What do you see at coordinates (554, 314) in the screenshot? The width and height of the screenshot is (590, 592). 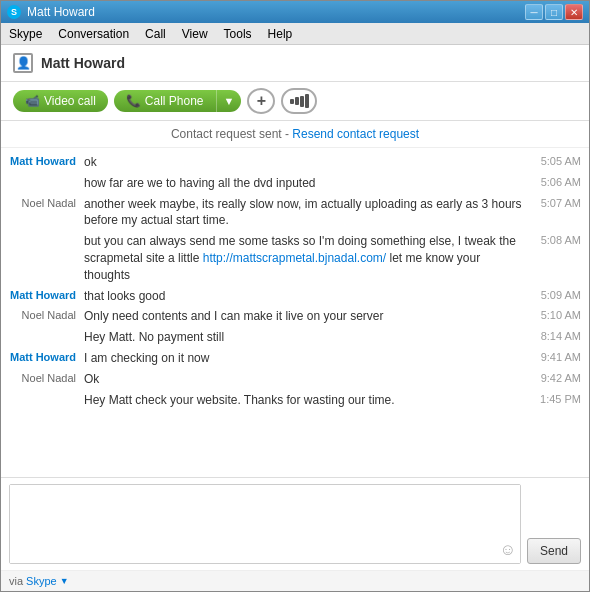 I see `message-time: 5:10 AM` at bounding box center [554, 314].